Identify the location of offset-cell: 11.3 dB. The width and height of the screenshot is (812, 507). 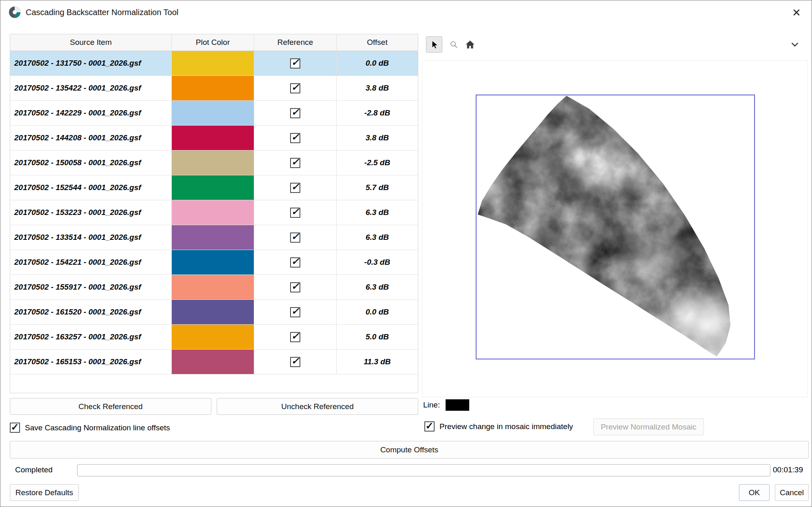
(377, 362).